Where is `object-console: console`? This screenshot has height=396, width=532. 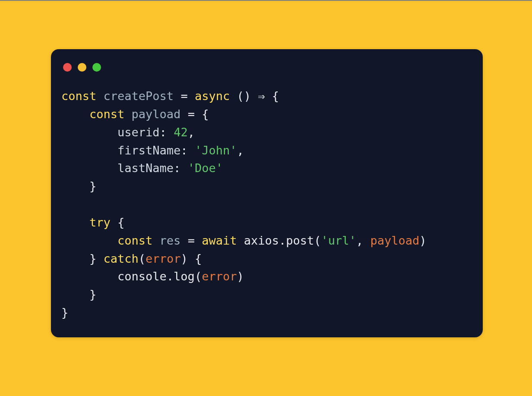
object-console: console is located at coordinates (142, 276).